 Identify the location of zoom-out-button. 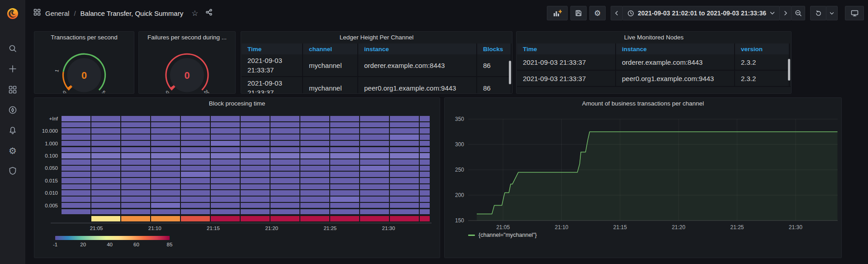
(798, 13).